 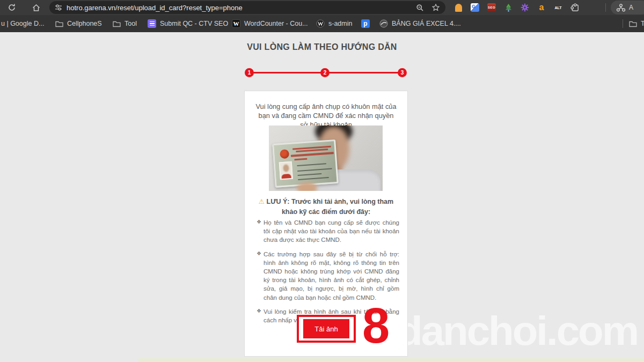 What do you see at coordinates (492, 8) in the screenshot?
I see `seo-extension-icon: SEO` at bounding box center [492, 8].